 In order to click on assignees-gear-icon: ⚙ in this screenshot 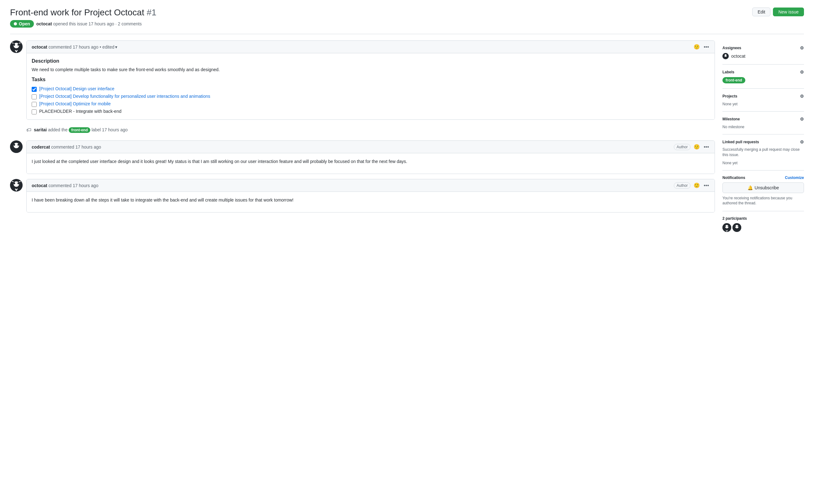, I will do `click(802, 48)`.